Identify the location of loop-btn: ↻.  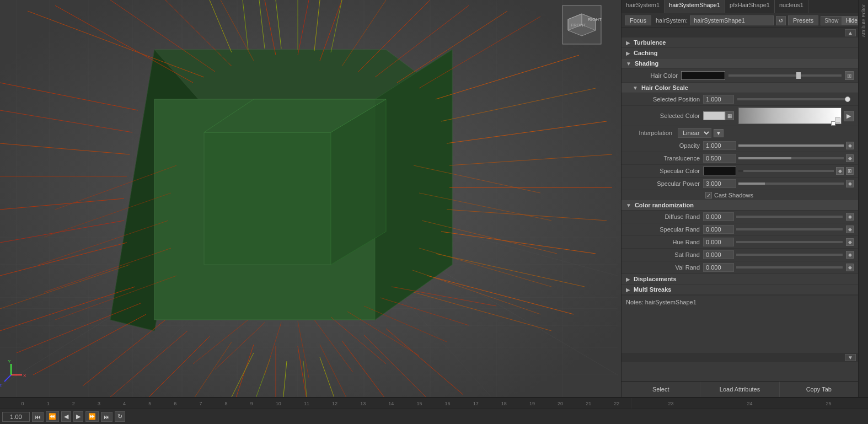
(120, 417).